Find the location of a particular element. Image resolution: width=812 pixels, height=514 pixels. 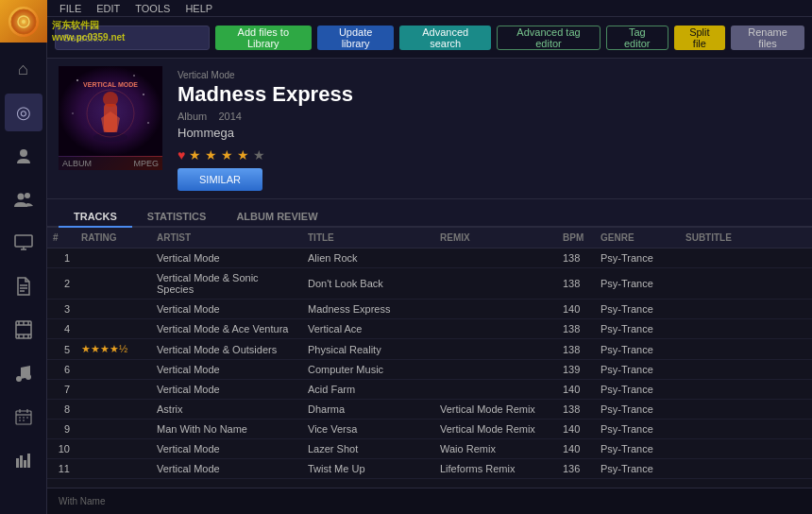

cell-title: Dharma is located at coordinates (368, 410).